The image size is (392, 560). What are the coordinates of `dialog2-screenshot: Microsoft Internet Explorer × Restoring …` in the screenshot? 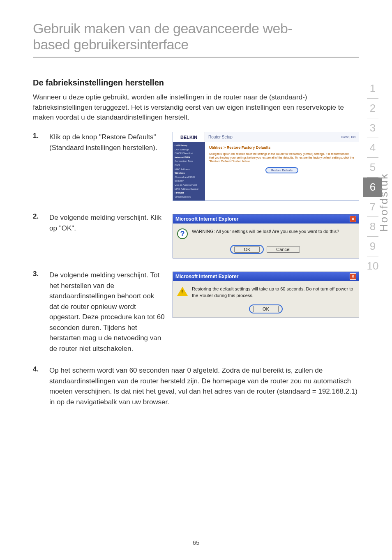 It's located at (266, 294).